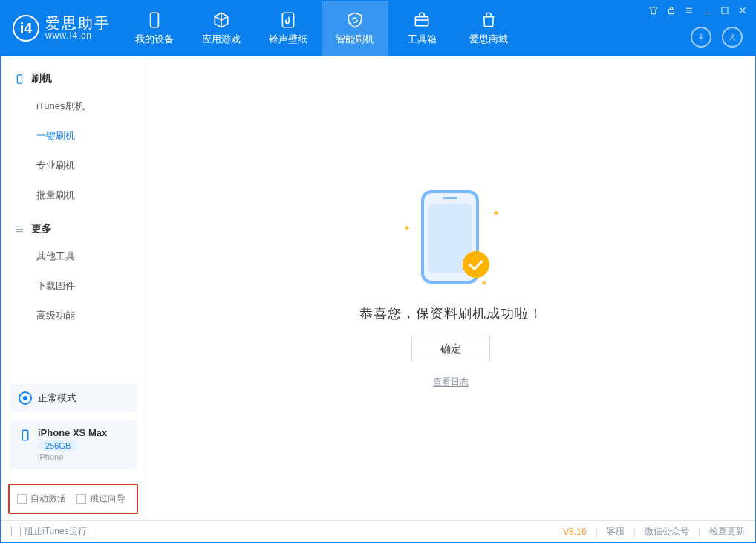  I want to click on view-log-link: 查看日志, so click(451, 382).